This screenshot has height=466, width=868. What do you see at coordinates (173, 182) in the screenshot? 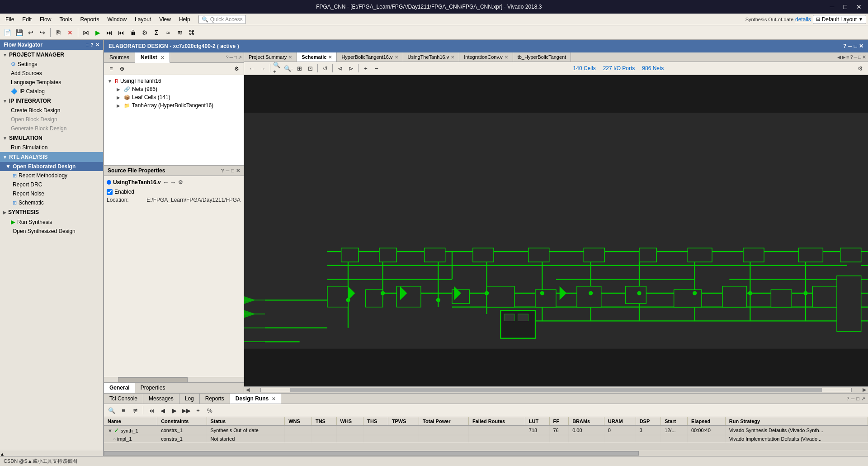
I see `prop-next-btn: →` at bounding box center [173, 182].